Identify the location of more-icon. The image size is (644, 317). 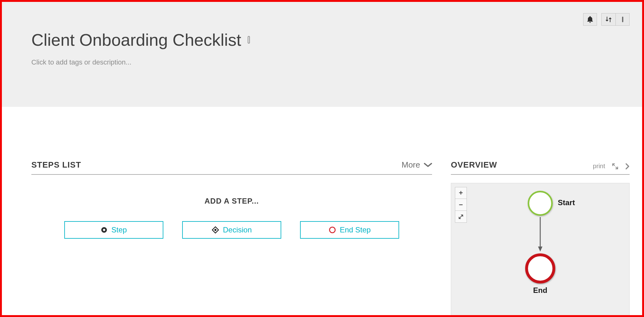
(623, 19).